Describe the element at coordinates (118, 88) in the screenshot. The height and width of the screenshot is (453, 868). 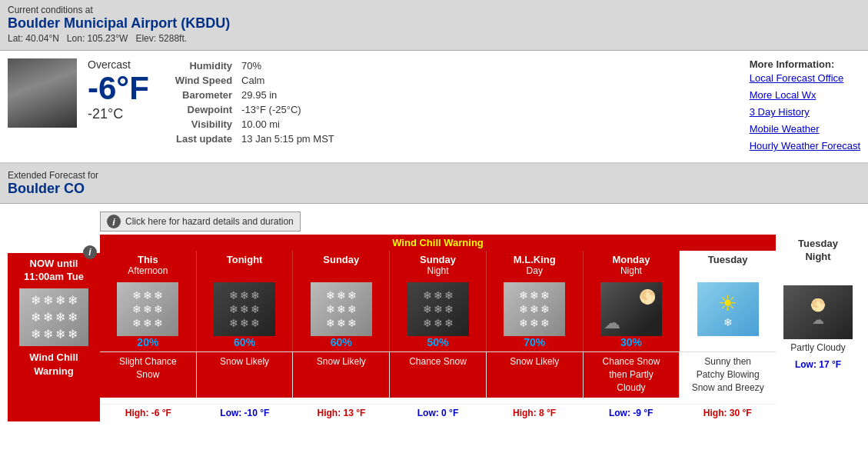
I see `temperature-f: -6°F` at that location.